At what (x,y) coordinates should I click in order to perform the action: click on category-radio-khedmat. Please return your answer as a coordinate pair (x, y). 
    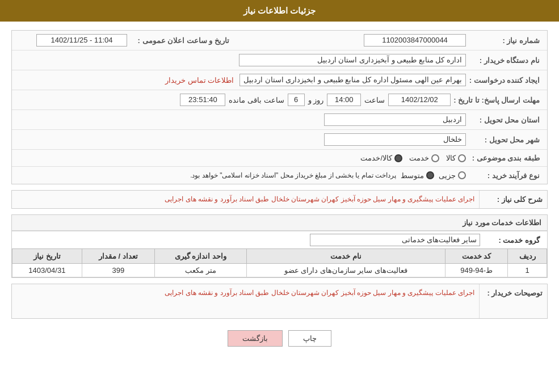
    Looking at the image, I should click on (435, 158).